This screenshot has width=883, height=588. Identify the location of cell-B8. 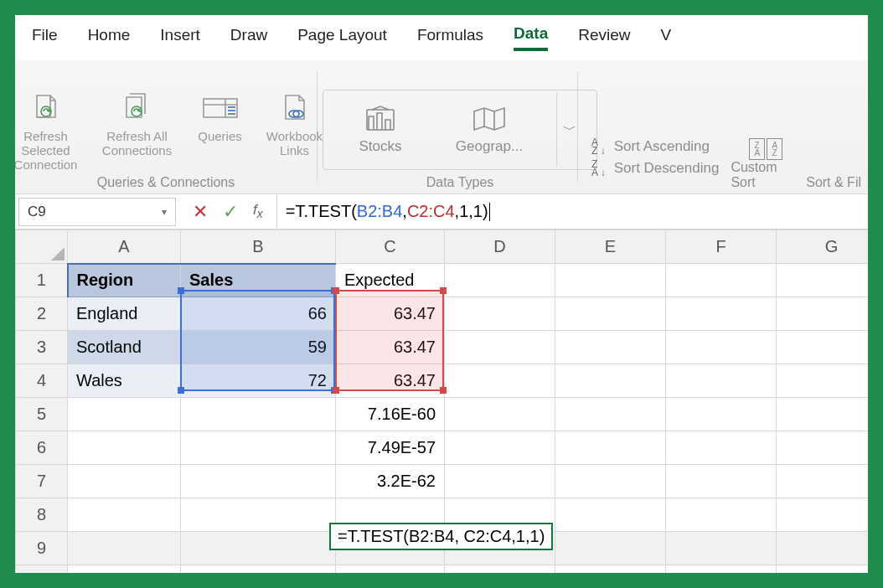
(258, 515).